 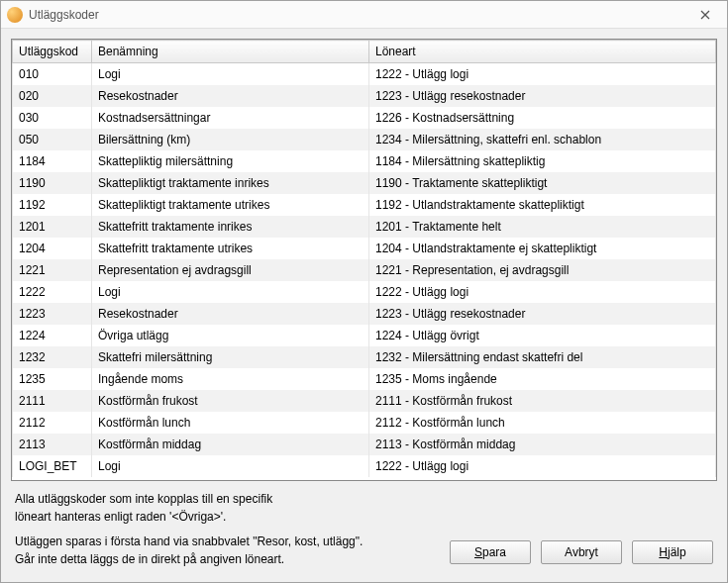 I want to click on table-row: 1222Logi1222 - Utlägg logi, so click(x=364, y=292).